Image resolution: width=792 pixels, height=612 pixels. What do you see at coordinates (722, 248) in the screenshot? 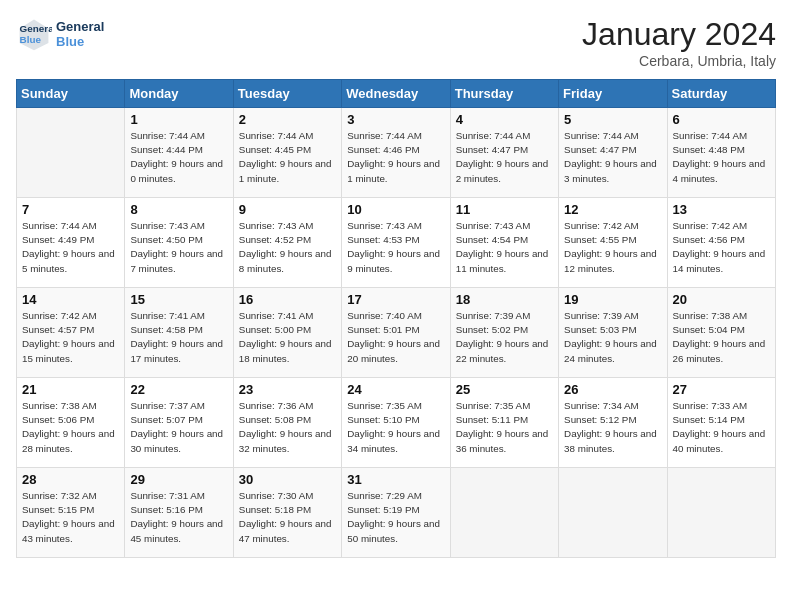
I see `day-info: Sunrise: 7:42 AMSunset: 4:56 PMDaylight:…` at bounding box center [722, 248].